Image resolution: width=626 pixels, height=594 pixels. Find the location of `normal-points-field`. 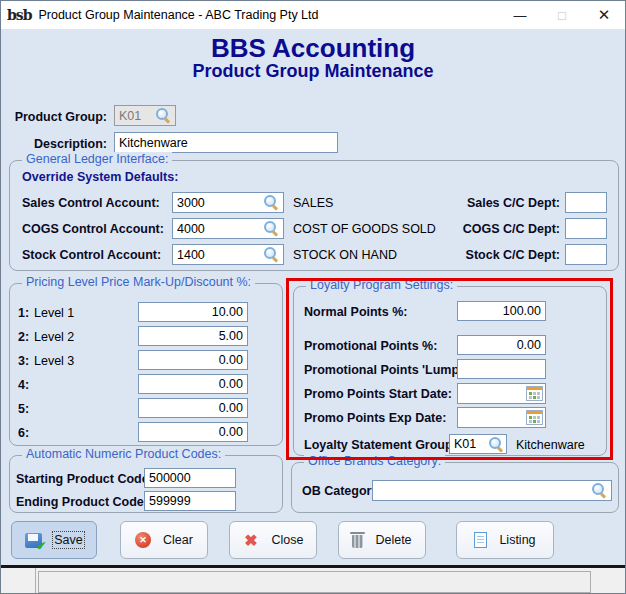

normal-points-field is located at coordinates (502, 311).